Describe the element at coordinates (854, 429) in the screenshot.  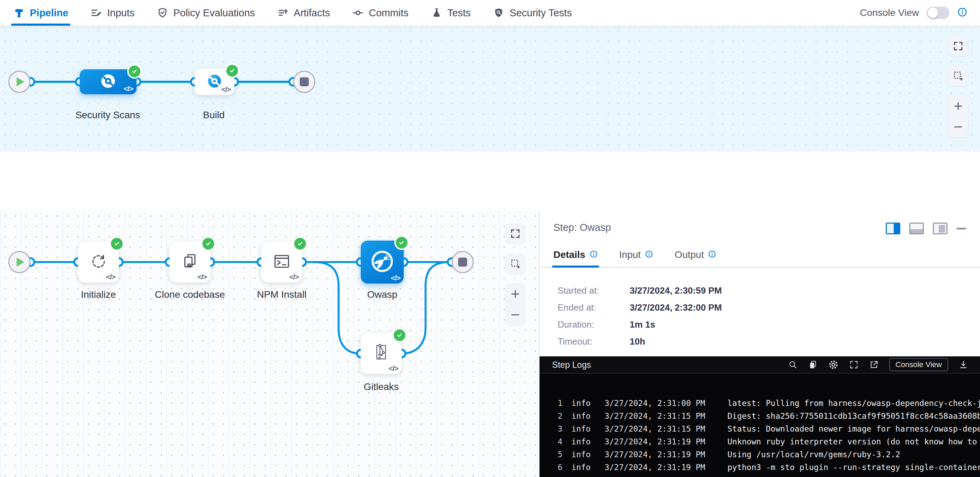
I see `log-message: Status: Downloaded newer image for harne…` at that location.